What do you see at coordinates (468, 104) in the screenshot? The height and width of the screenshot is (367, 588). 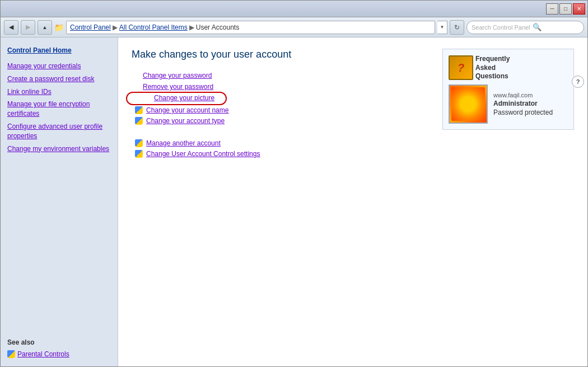 I see `user-avatar` at bounding box center [468, 104].